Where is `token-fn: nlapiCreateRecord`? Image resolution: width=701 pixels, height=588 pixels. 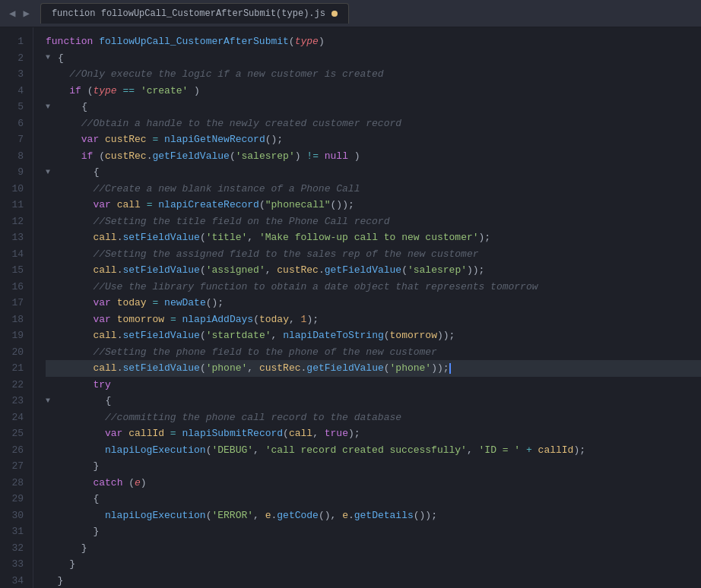
token-fn: nlapiCreateRecord is located at coordinates (208, 205).